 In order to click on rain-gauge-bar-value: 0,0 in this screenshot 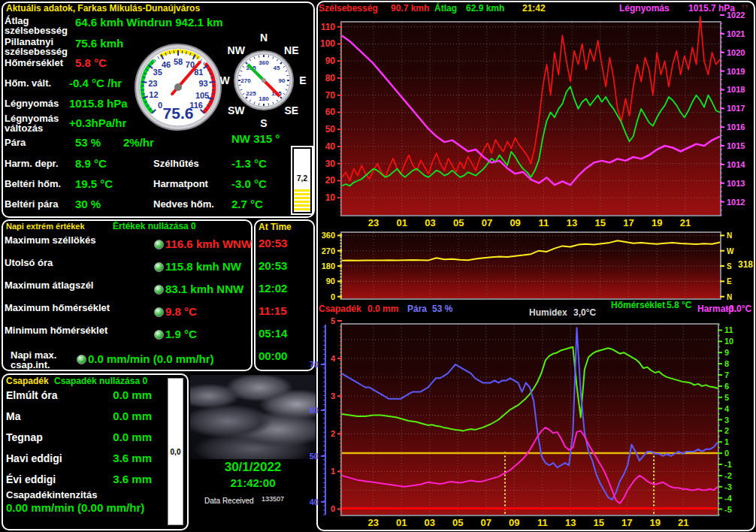, I will do `click(176, 452)`.